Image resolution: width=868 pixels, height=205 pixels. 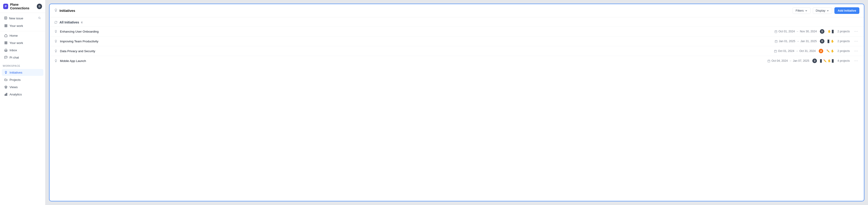 What do you see at coordinates (817, 51) in the screenshot?
I see `initiative-meta-3: Oct 01, 2024 → Oct 31, 2024 A ✏️ ✋ 2 pro…` at bounding box center [817, 51].